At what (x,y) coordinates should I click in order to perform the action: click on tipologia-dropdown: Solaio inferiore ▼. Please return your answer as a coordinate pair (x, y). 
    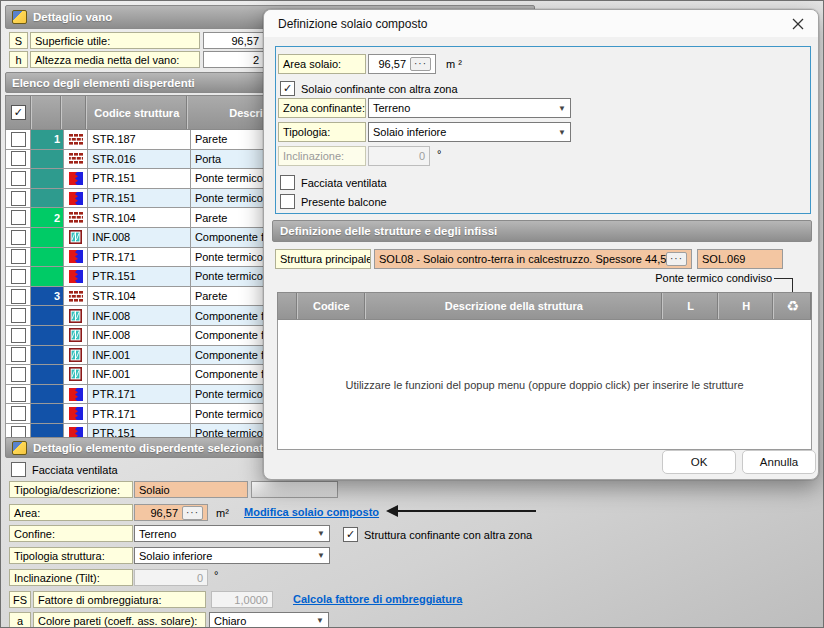
    Looking at the image, I should click on (470, 132).